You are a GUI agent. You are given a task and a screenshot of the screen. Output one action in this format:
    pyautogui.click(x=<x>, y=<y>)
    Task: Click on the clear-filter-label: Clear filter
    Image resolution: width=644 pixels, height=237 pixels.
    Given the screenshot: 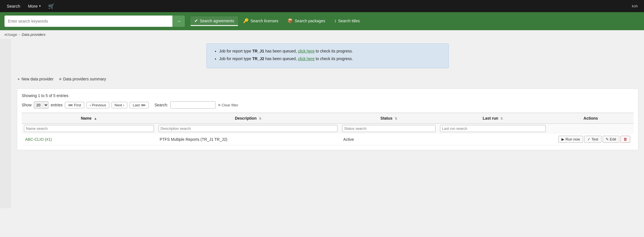 What is the action you would take?
    pyautogui.click(x=230, y=105)
    